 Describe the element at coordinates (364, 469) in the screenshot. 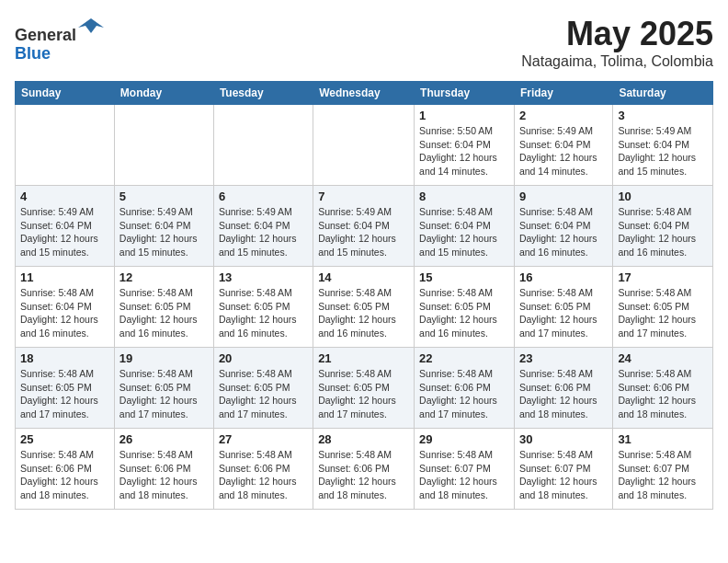

I see `calendar-week-row: 25Sunrise: 5:48 AMSunset: 6:06 PMDayligh…` at that location.